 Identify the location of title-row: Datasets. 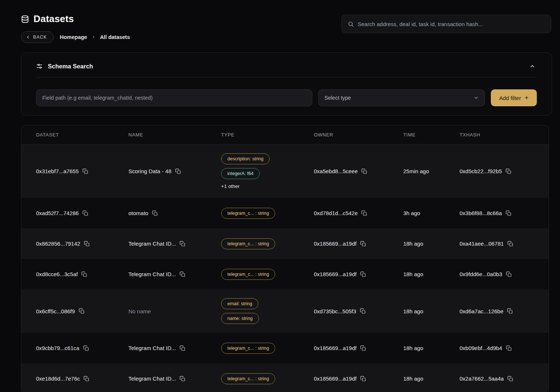
(75, 19).